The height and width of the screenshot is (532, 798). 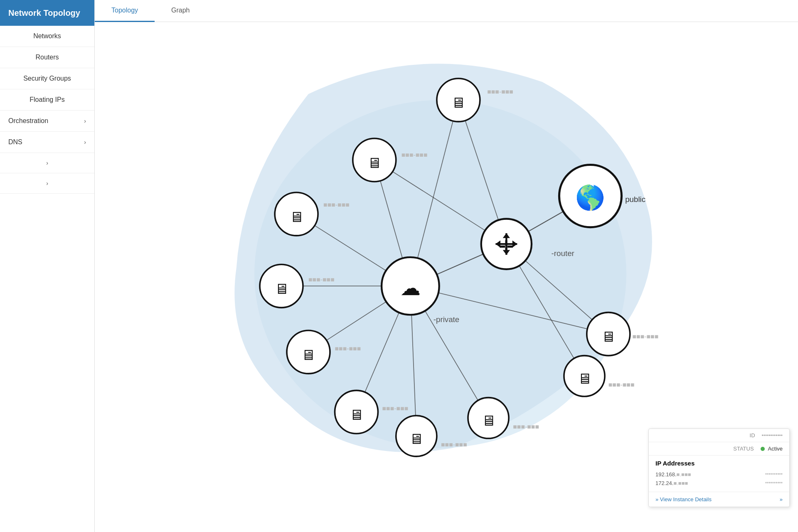 I want to click on orchestration-chevron-icon: ›, so click(x=85, y=121).